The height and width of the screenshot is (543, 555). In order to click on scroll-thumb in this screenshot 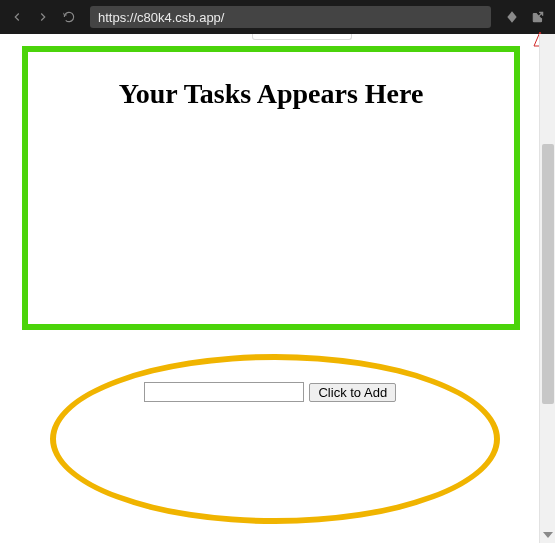, I will do `click(548, 274)`.